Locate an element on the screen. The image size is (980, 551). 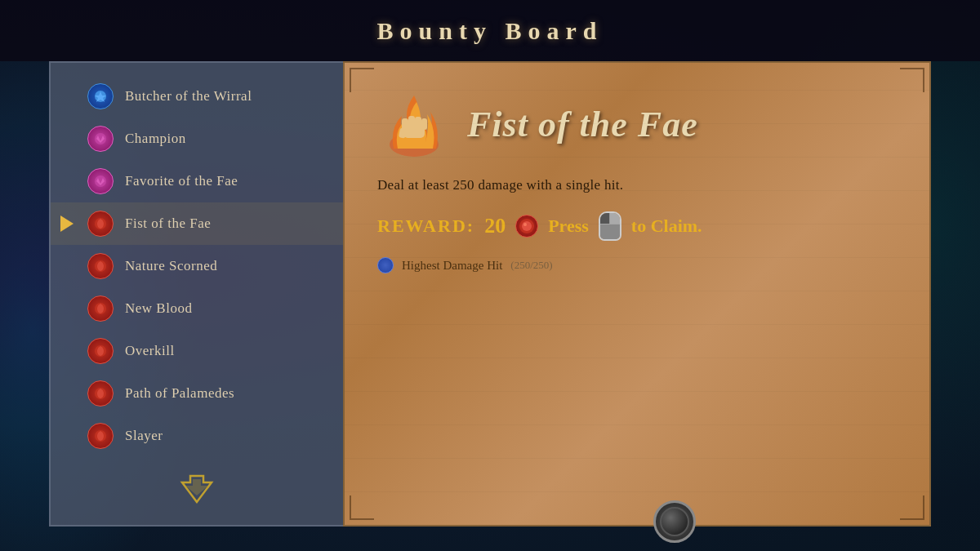
list-item-label-nature: Nature Scorned is located at coordinates (172, 266).